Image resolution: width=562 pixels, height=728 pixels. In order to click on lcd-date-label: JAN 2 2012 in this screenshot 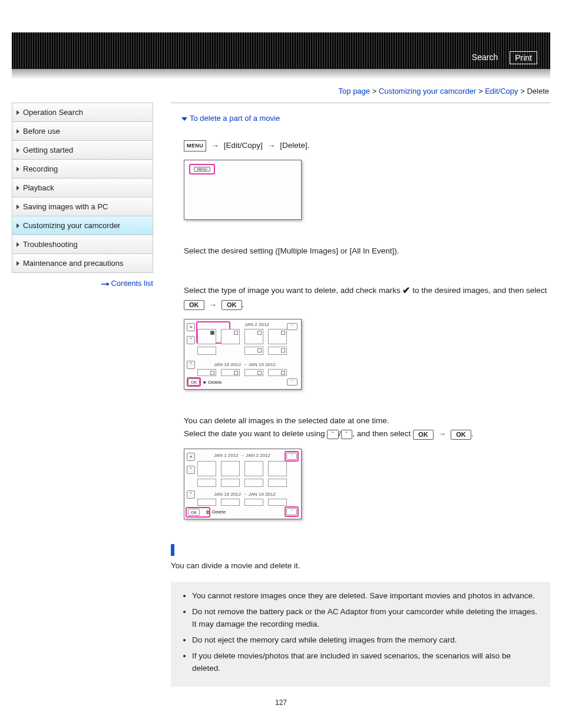, I will do `click(257, 324)`.